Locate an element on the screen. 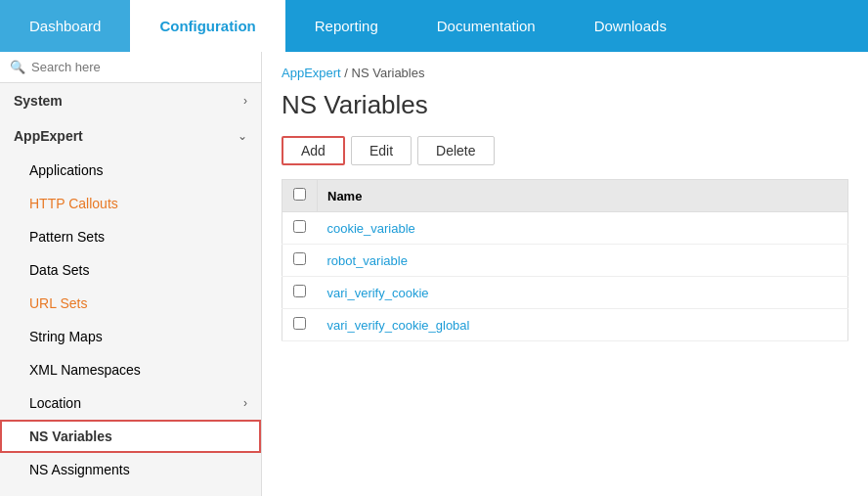  table-header-checkbox-col is located at coordinates (300, 196).